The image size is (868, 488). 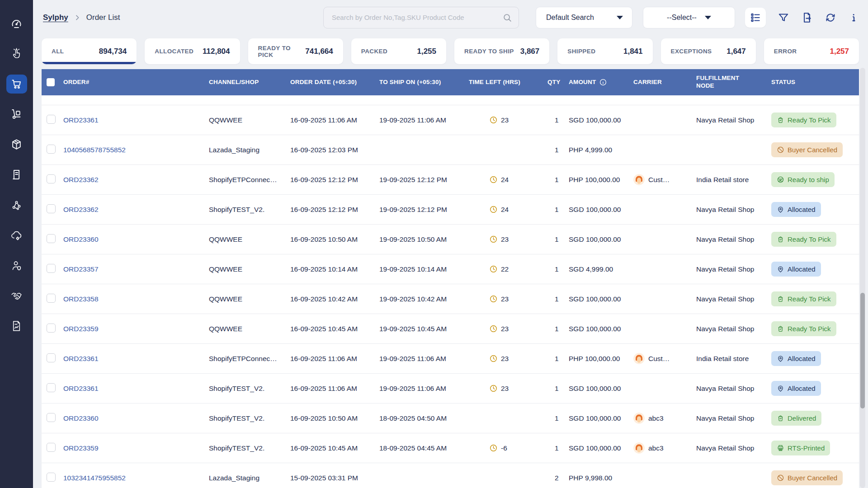 I want to click on status-badge: RTS-Printed, so click(x=801, y=448).